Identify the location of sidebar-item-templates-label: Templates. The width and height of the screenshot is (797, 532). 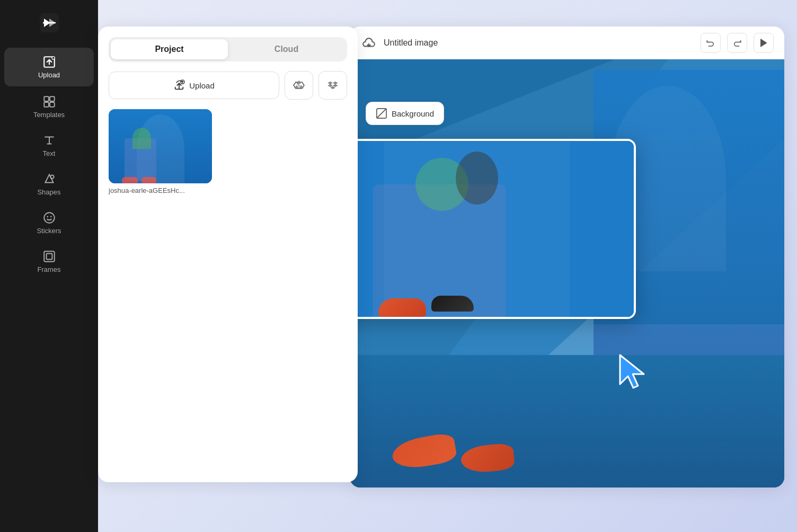
(49, 114).